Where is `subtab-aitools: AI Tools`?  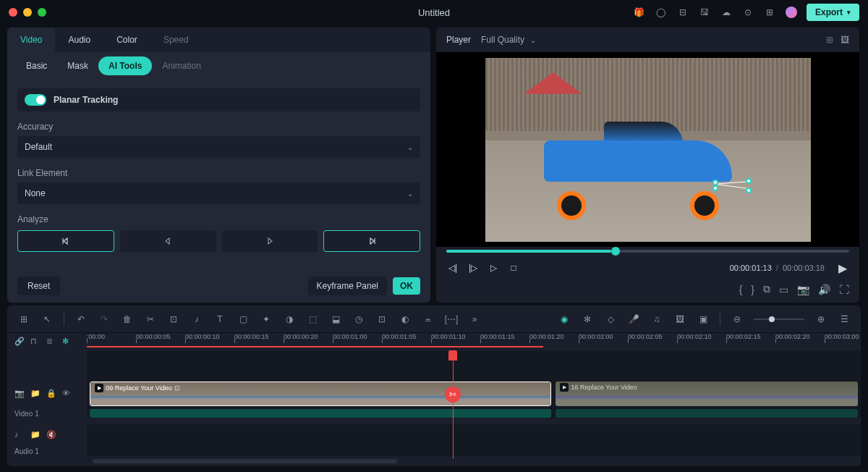
subtab-aitools: AI Tools is located at coordinates (125, 66).